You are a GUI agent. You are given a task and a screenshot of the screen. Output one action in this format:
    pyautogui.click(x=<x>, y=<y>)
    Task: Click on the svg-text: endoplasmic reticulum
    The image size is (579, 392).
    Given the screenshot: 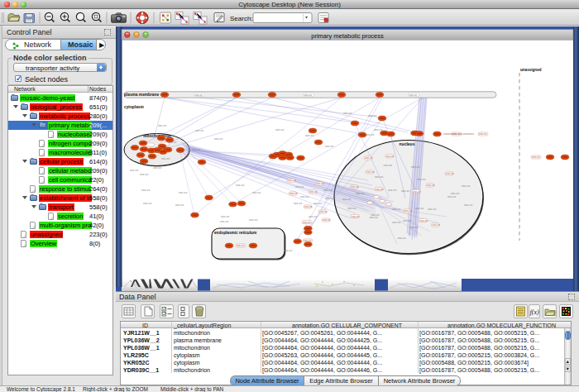 What is the action you would take?
    pyautogui.click(x=235, y=233)
    